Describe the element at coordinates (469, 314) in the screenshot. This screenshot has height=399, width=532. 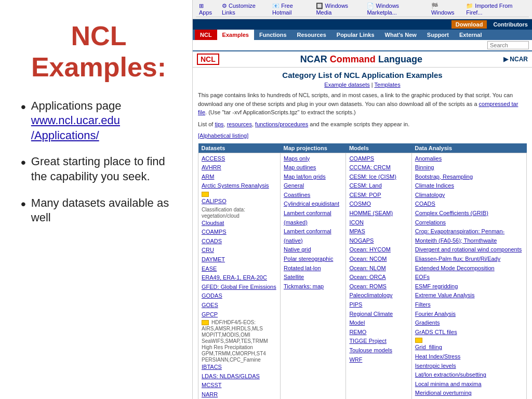
I see `analysis-fourier: Fourier Analysis` at that location.